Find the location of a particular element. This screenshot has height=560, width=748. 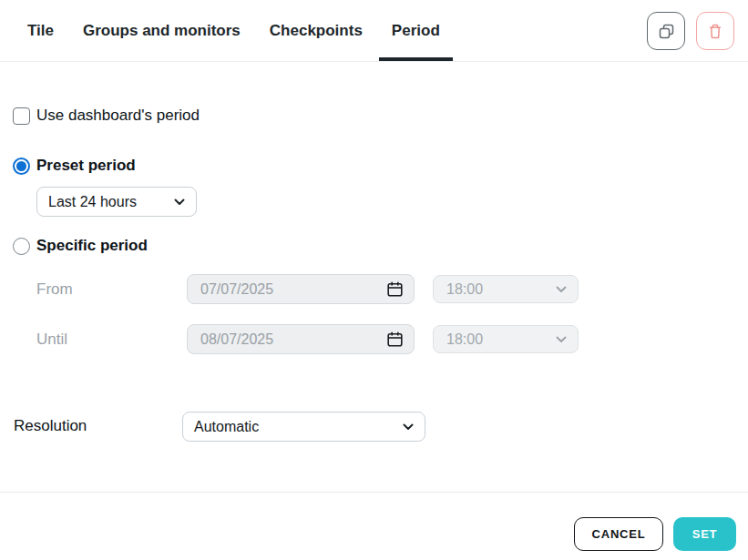

until-time-select: 18:00 is located at coordinates (506, 339).